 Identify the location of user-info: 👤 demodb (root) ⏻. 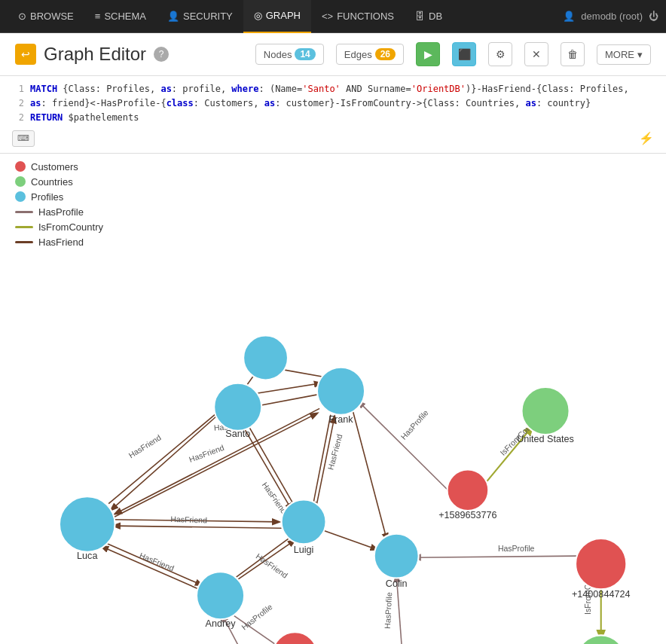
(610, 17).